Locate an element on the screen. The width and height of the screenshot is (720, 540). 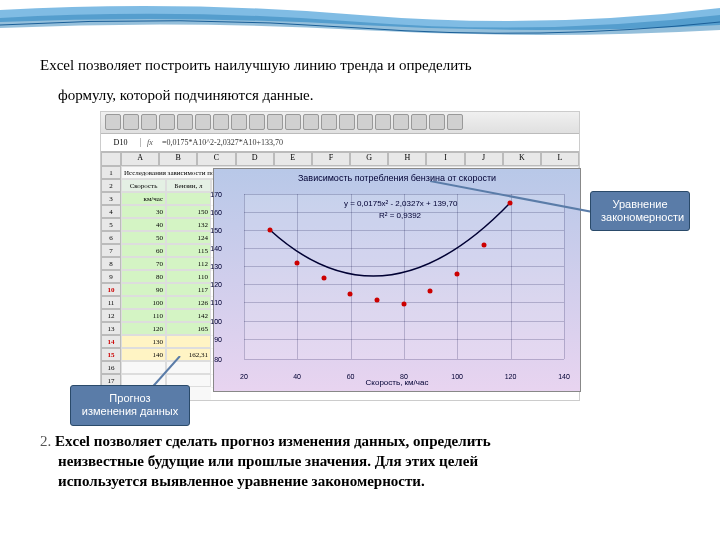
paragraph2-line3: используется выявленное уравнение законо… is located at coordinates (360, 481).